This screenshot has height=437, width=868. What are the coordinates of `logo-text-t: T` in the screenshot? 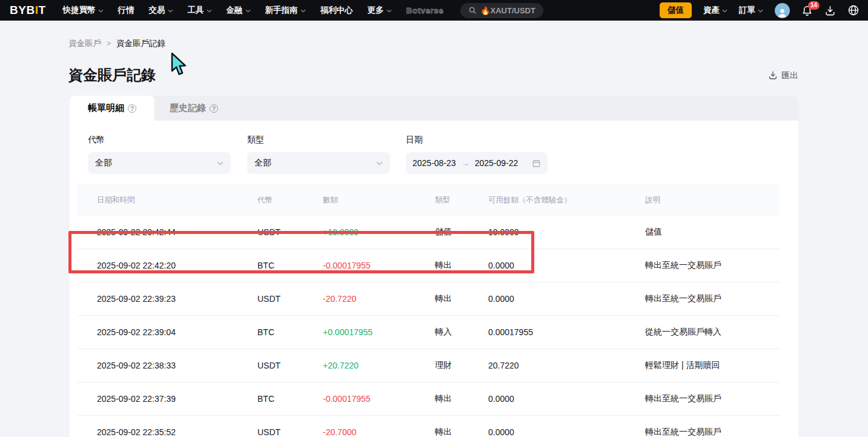 It's located at (42, 10).